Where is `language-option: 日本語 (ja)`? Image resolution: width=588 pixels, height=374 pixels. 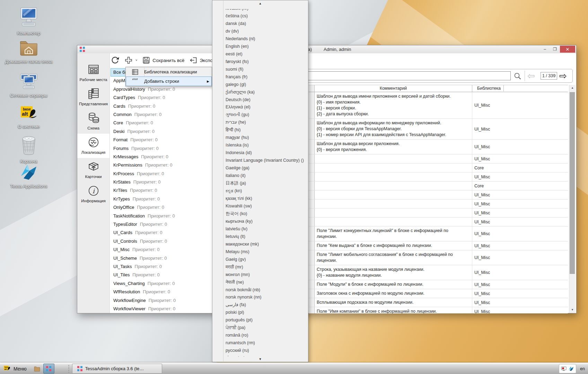 language-option: 日本語 (ja) is located at coordinates (266, 183).